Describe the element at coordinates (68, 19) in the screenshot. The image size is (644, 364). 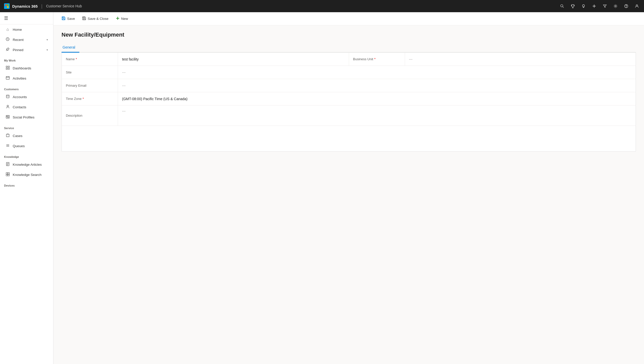
I see `save-button: Save` at that location.